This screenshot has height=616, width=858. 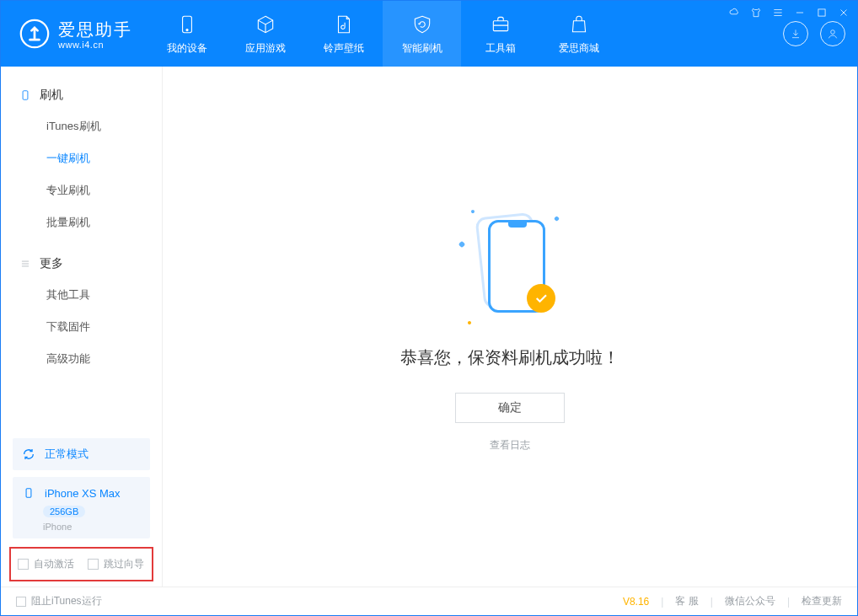 I want to click on sidebar-item-label: 一键刷机, so click(x=68, y=158).